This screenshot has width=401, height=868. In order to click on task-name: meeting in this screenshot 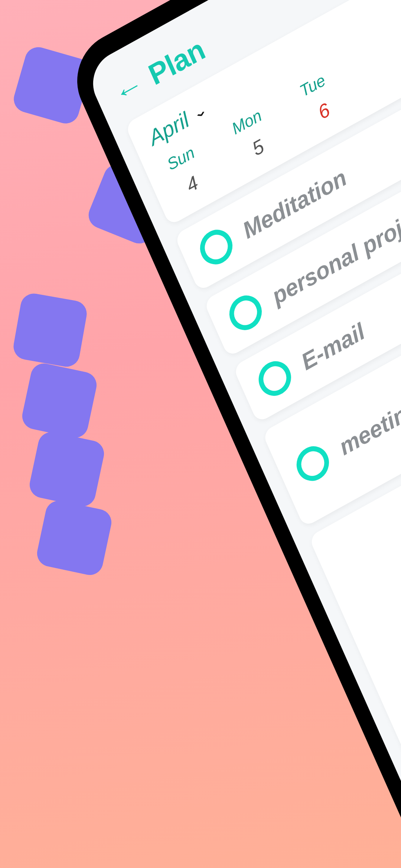, I will do `click(368, 427)`.